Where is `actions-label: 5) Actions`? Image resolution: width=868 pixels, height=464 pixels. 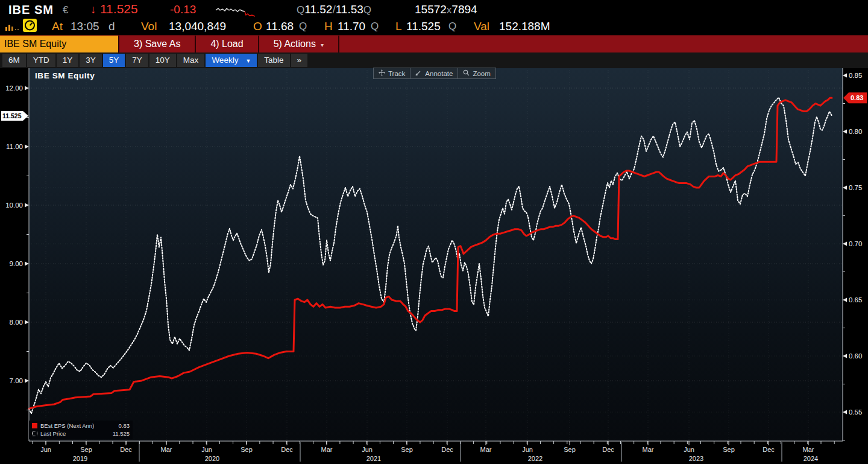 actions-label: 5) Actions is located at coordinates (295, 43).